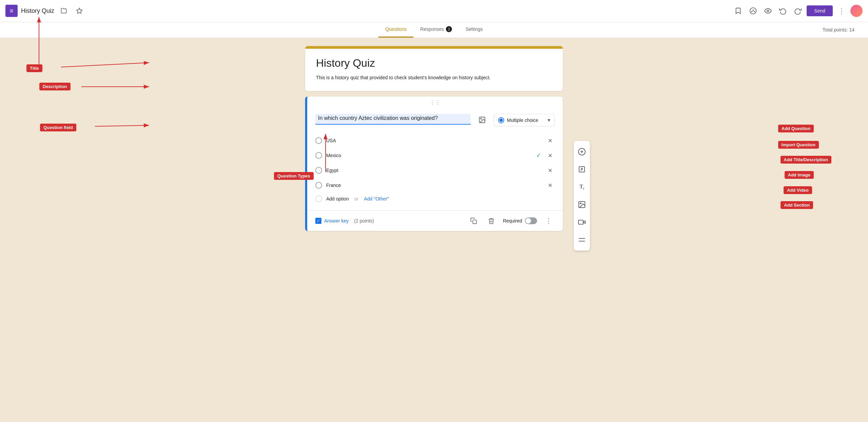  I want to click on remove-option-egypt-button: ✕, so click(550, 170).